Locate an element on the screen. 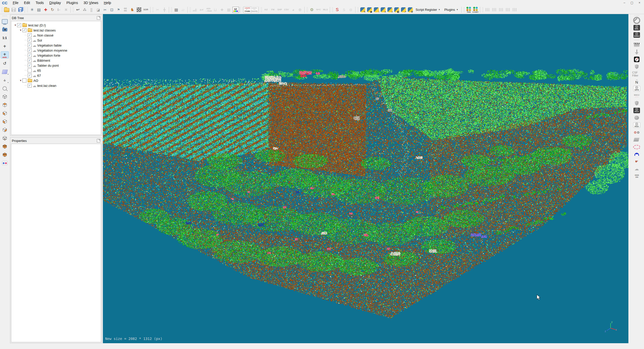 This screenshot has width=644, height=349. menu-display: Display is located at coordinates (55, 3).